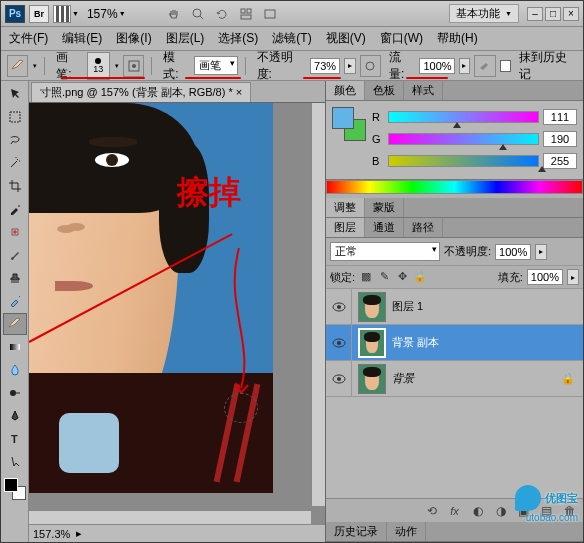 The height and width of the screenshot is (543, 584). What do you see at coordinates (356, 532) in the screenshot?
I see `tab-history: 历史记录` at bounding box center [356, 532].